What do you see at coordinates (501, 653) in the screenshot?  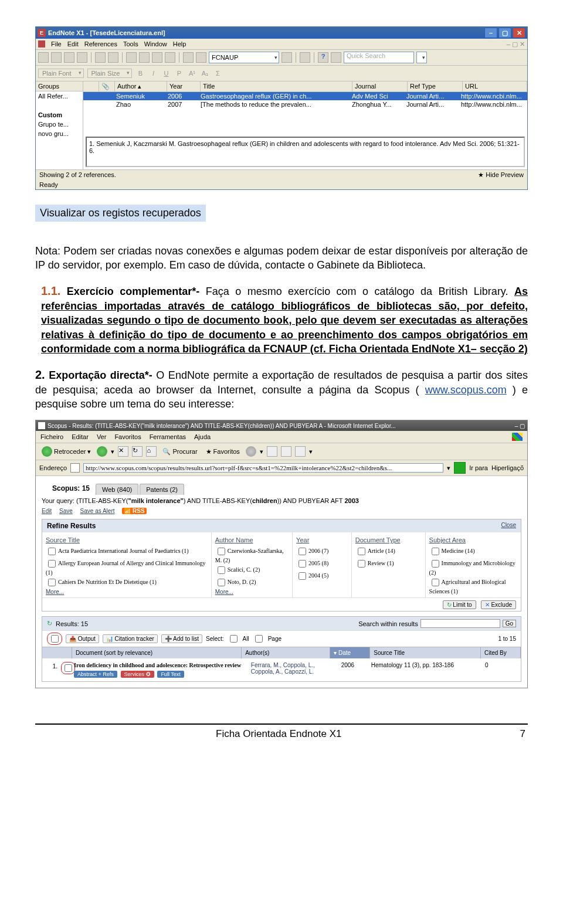 I see `th-cited: Cited By` at bounding box center [501, 653].